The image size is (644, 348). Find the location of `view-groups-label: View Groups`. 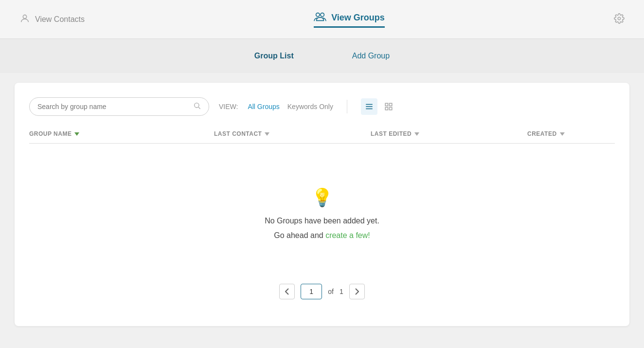

view-groups-label: View Groups is located at coordinates (358, 18).